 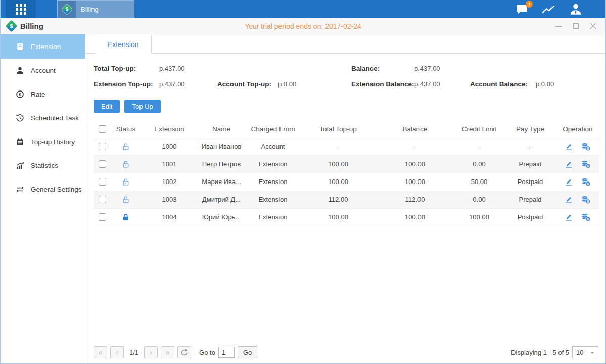 What do you see at coordinates (184, 353) in the screenshot?
I see `refresh-icon` at bounding box center [184, 353].